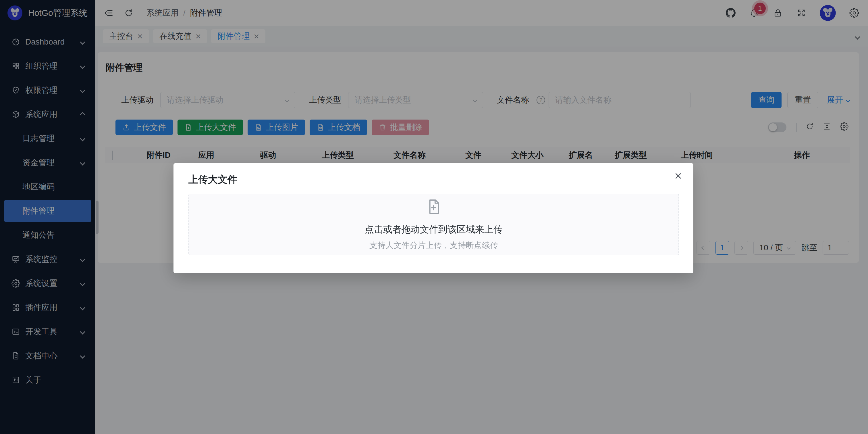  What do you see at coordinates (434, 208) in the screenshot?
I see `file-plus-icon` at bounding box center [434, 208].